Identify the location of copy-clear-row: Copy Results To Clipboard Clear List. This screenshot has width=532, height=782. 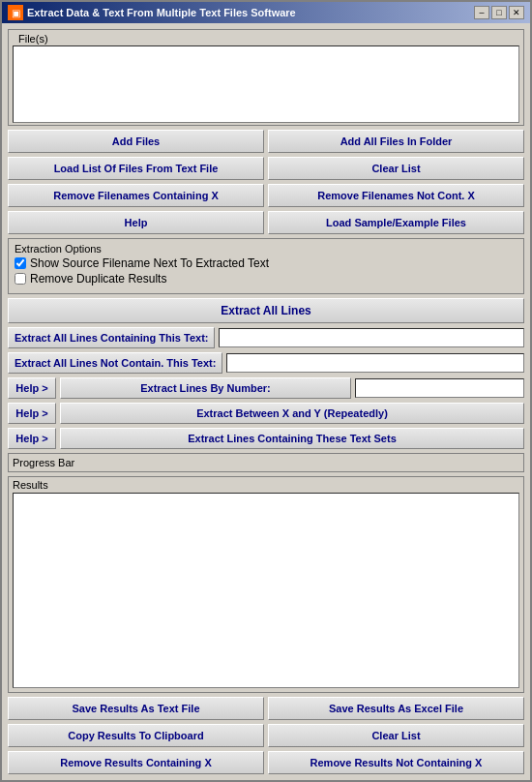
(266, 736).